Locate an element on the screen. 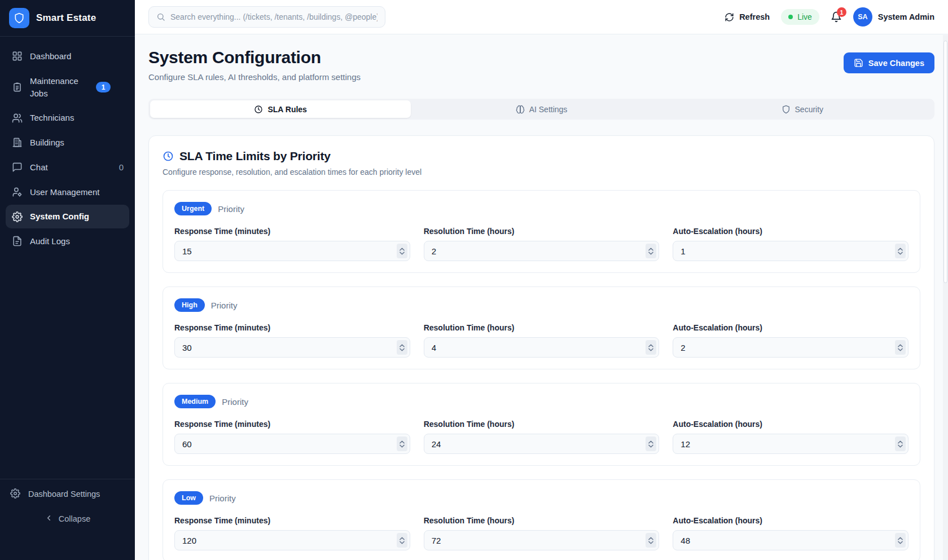  sidebar-item-label: System Config is located at coordinates (77, 217).